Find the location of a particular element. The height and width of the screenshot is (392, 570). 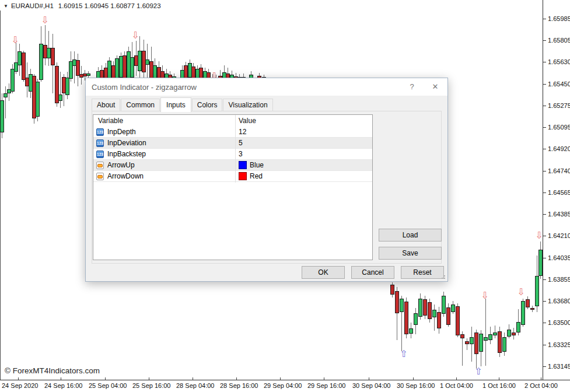

tab-visualization: Visualization is located at coordinates (247, 105).